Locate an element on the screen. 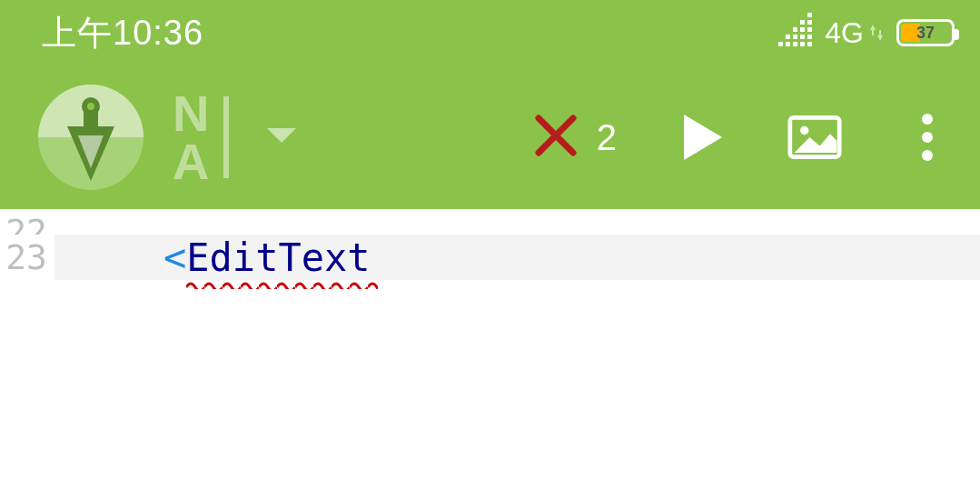 This screenshot has height=500, width=980. app-logo-icon is located at coordinates (91, 137).